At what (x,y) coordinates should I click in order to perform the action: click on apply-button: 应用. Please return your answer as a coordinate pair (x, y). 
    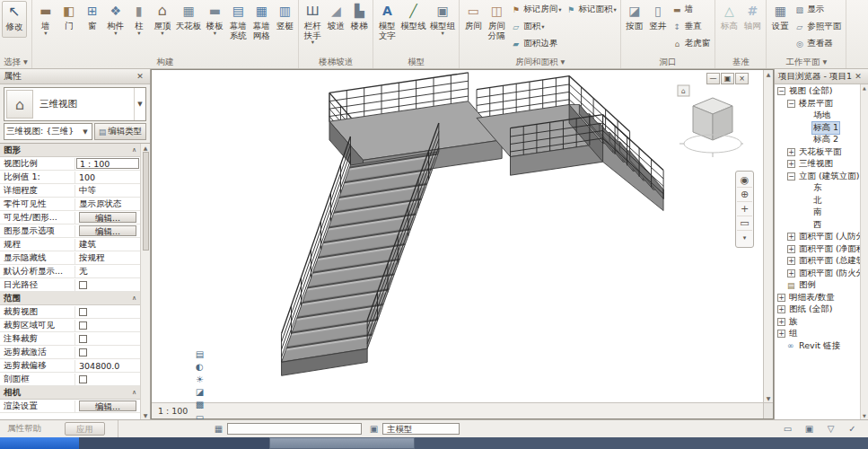
    Looking at the image, I should click on (84, 429).